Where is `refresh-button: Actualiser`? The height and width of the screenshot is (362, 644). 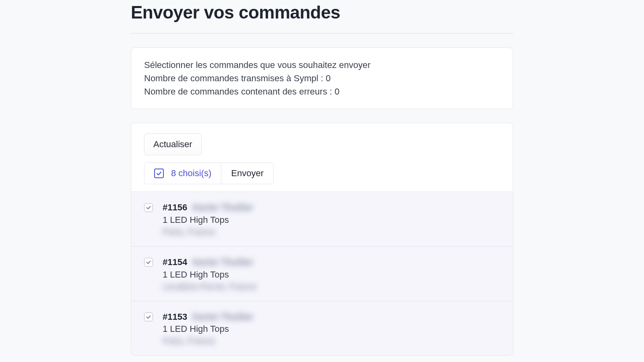
refresh-button: Actualiser is located at coordinates (173, 144).